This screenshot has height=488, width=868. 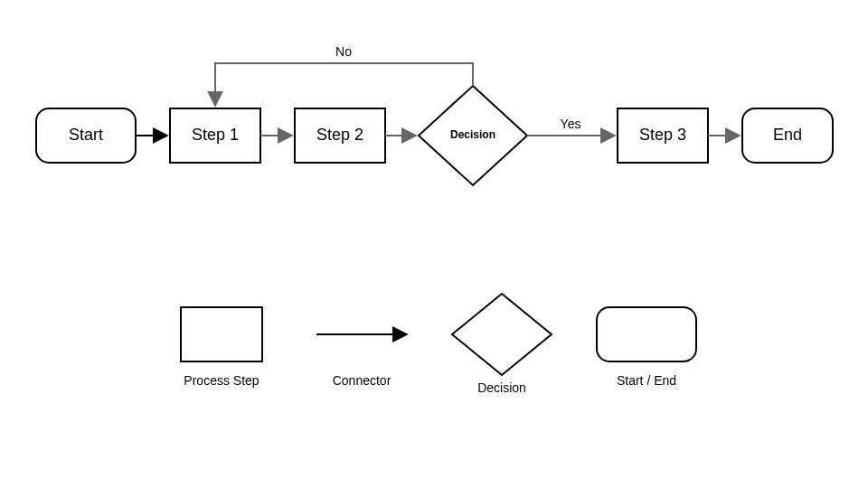 I want to click on legend-decision-label: Decision, so click(x=502, y=388).